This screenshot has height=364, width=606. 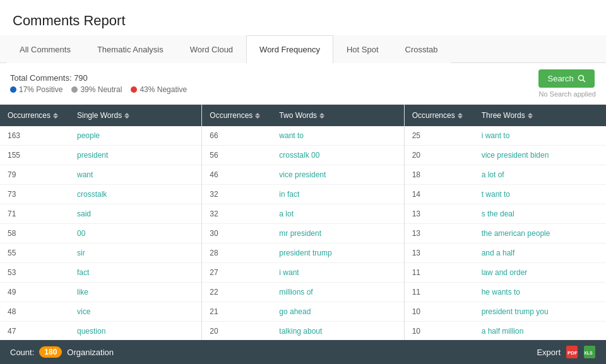 What do you see at coordinates (422, 49) in the screenshot?
I see `tab-crosstab: Crosstab` at bounding box center [422, 49].